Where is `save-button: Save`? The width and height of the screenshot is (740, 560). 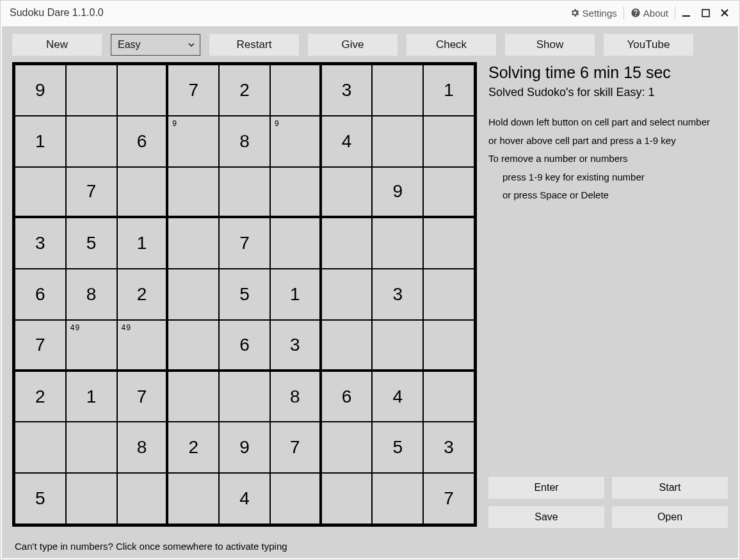 save-button: Save is located at coordinates (547, 517).